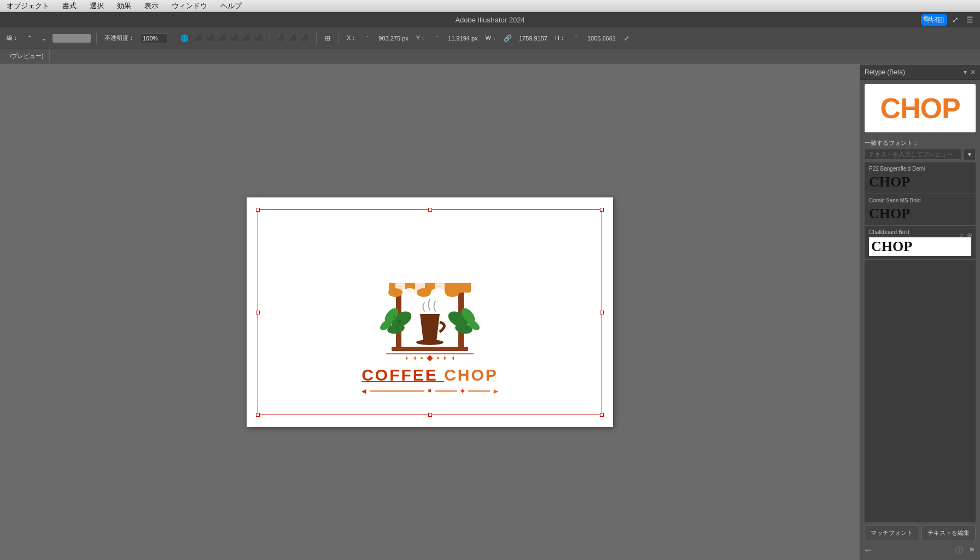 This screenshot has width=980, height=560. What do you see at coordinates (920, 247) in the screenshot?
I see `font-preview-chalkboard: CHOP` at bounding box center [920, 247].